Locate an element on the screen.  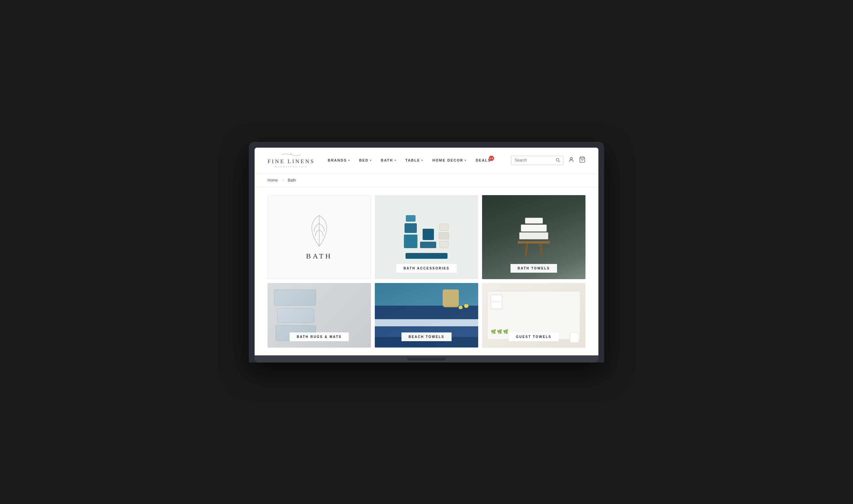
breadcrumb: Home → Bath is located at coordinates (426, 181).